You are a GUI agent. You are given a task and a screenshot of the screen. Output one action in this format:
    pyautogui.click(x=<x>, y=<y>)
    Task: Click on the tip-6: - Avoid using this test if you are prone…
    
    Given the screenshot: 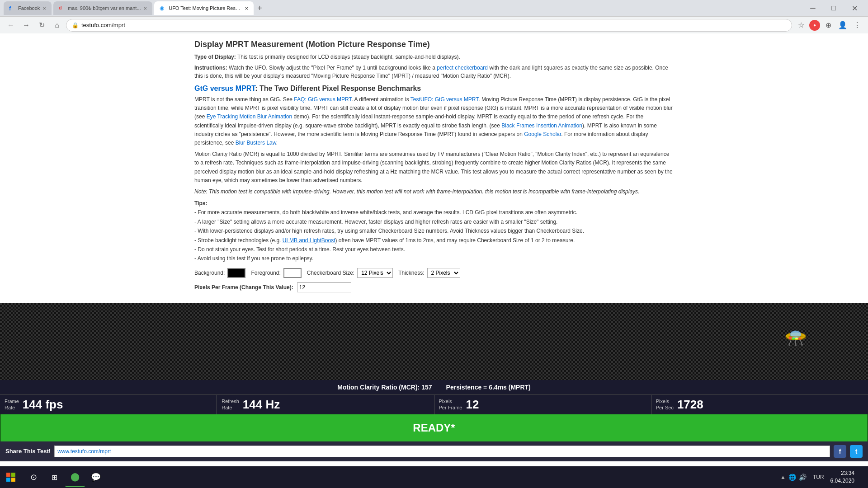 What is the action you would take?
    pyautogui.click(x=434, y=258)
    